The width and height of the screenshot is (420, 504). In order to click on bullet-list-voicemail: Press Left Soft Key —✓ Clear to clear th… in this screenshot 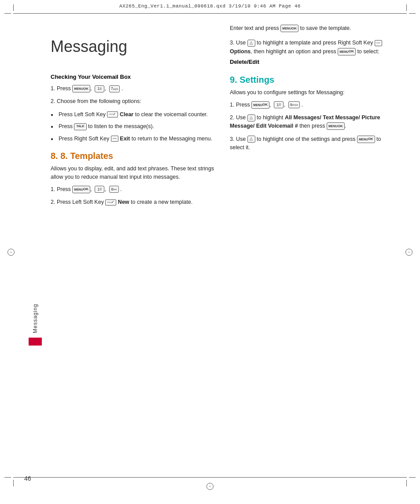, I will do `click(134, 127)`.